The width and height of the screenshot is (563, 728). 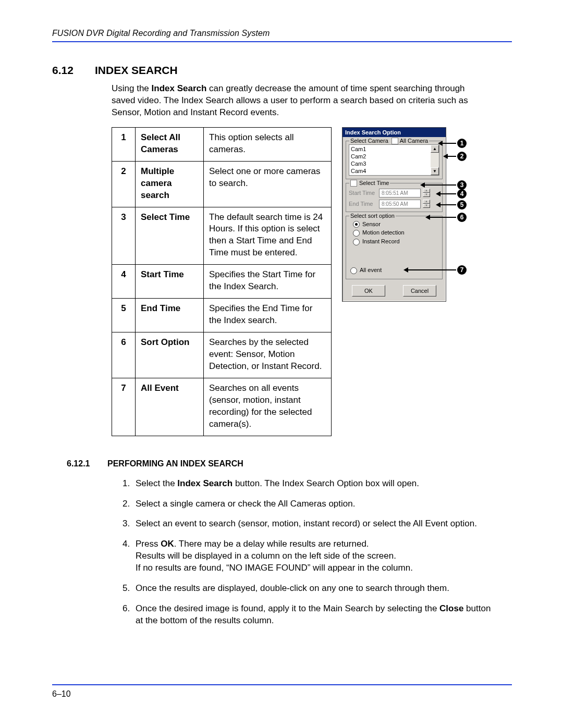 I want to click on start-time-field: 8:05:51 AM, so click(x=400, y=193).